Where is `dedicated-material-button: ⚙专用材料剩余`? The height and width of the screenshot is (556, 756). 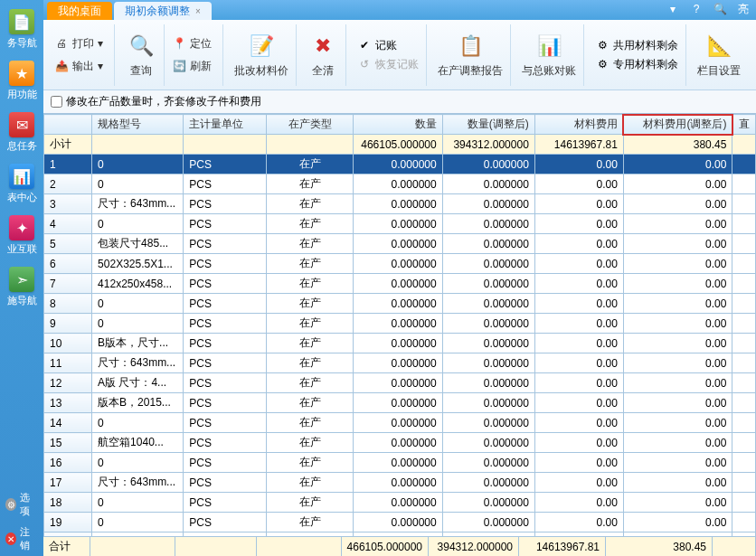
dedicated-material-button: ⚙专用材料剩余 is located at coordinates (637, 65).